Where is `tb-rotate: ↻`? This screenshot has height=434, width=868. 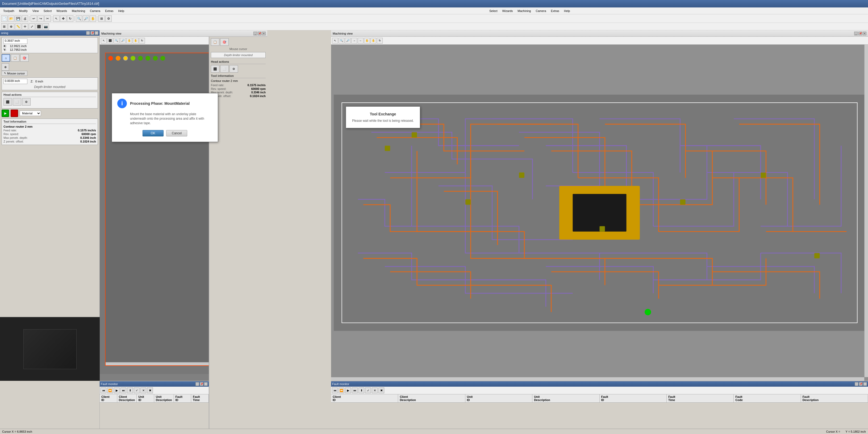
tb-rotate: ↻ is located at coordinates (70, 19).